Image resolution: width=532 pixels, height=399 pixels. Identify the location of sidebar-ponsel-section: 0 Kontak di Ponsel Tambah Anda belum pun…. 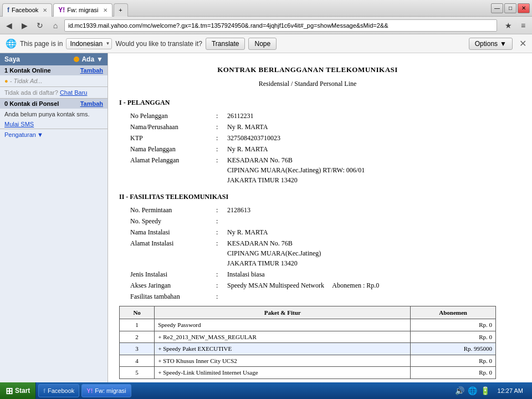
(54, 114).